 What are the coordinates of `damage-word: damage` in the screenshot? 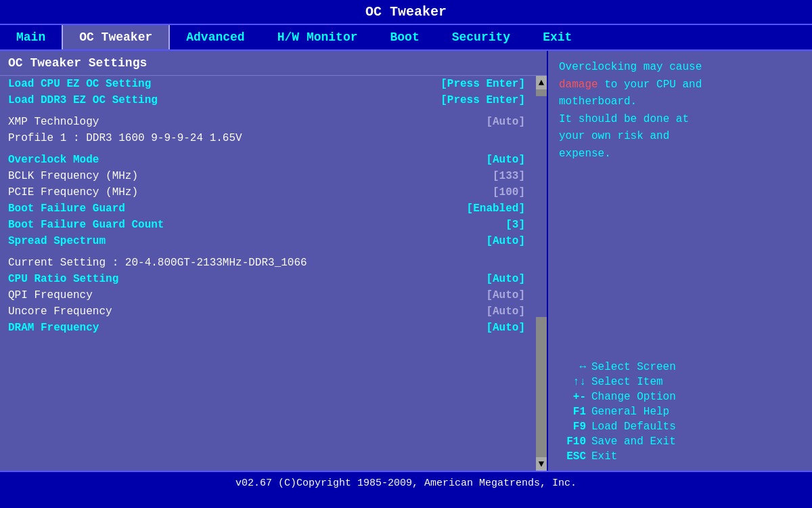 It's located at (579, 85).